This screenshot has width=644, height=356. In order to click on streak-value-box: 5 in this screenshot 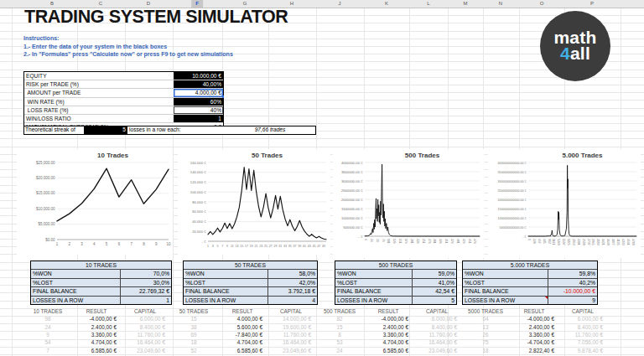, I will do `click(106, 131)`.